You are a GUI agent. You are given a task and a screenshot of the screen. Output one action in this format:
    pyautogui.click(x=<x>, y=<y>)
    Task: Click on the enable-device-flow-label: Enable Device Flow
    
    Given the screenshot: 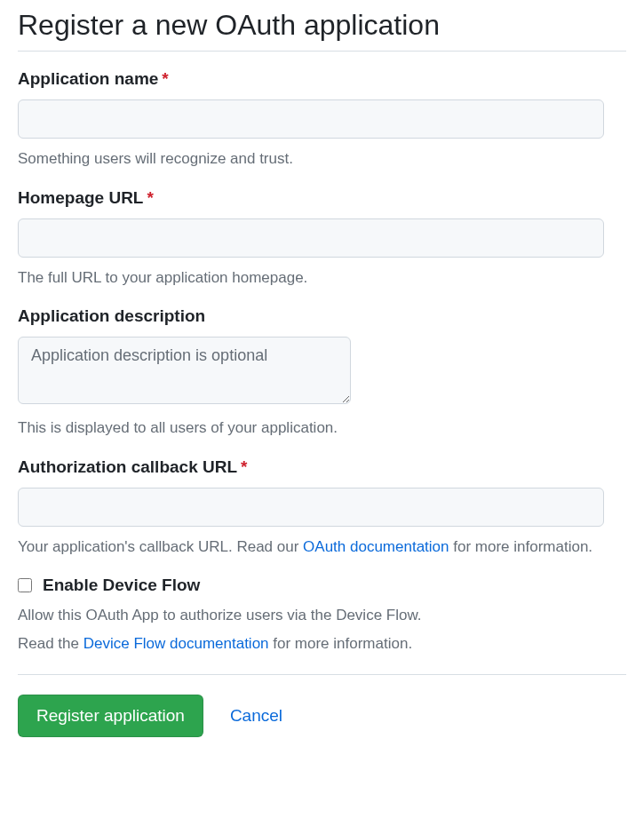 What is the action you would take?
    pyautogui.click(x=121, y=585)
    